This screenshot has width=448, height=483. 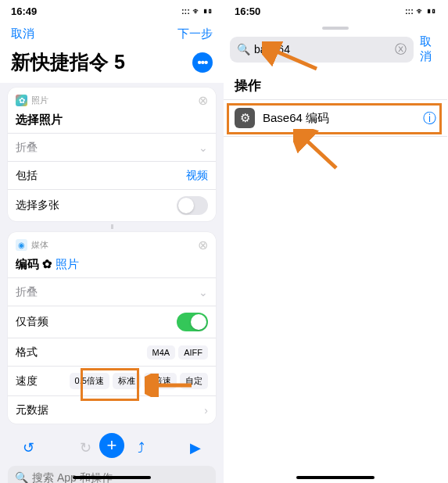 What do you see at coordinates (400, 50) in the screenshot?
I see `clear-icon: ⓧ` at bounding box center [400, 50].